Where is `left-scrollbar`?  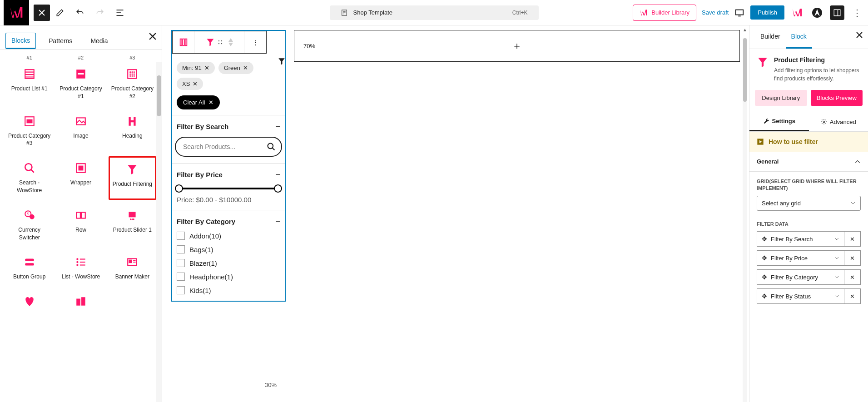
left-scrollbar is located at coordinates (159, 232).